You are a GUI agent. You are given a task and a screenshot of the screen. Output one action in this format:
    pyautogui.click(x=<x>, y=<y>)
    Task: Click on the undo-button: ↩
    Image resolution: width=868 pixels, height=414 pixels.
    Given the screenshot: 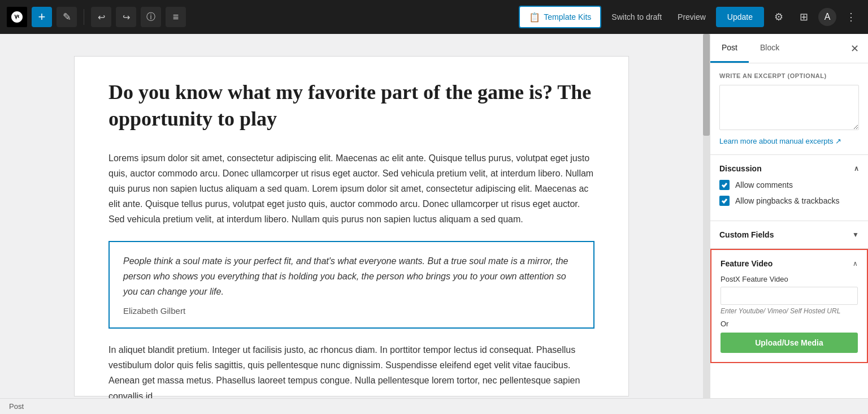 What is the action you would take?
    pyautogui.click(x=101, y=17)
    